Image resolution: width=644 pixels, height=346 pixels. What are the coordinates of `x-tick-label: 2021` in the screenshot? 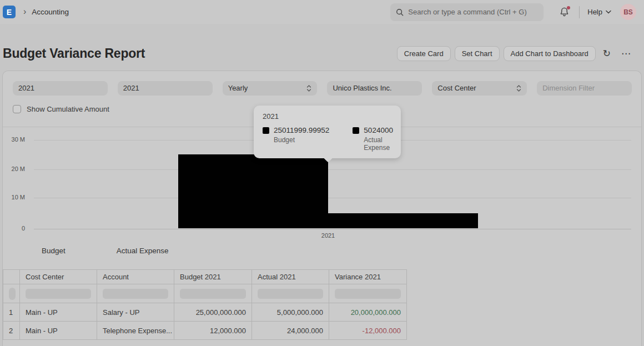 It's located at (328, 235).